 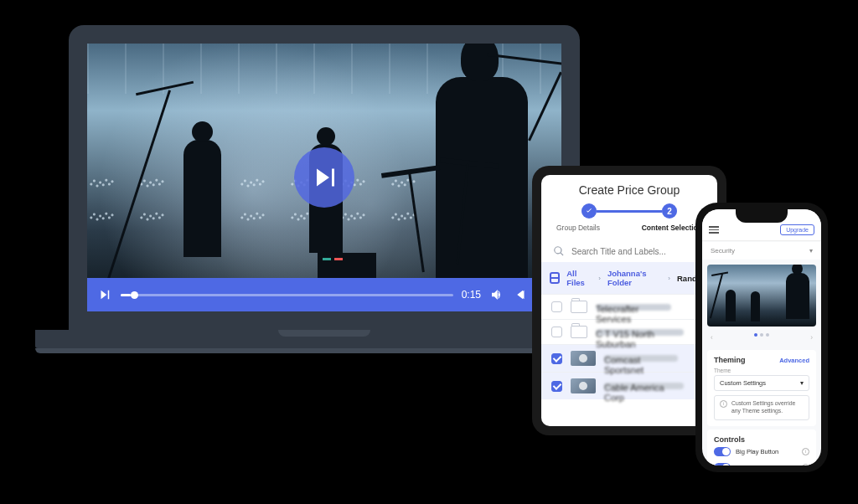 What do you see at coordinates (762, 337) in the screenshot?
I see `carousel-dots` at bounding box center [762, 337].